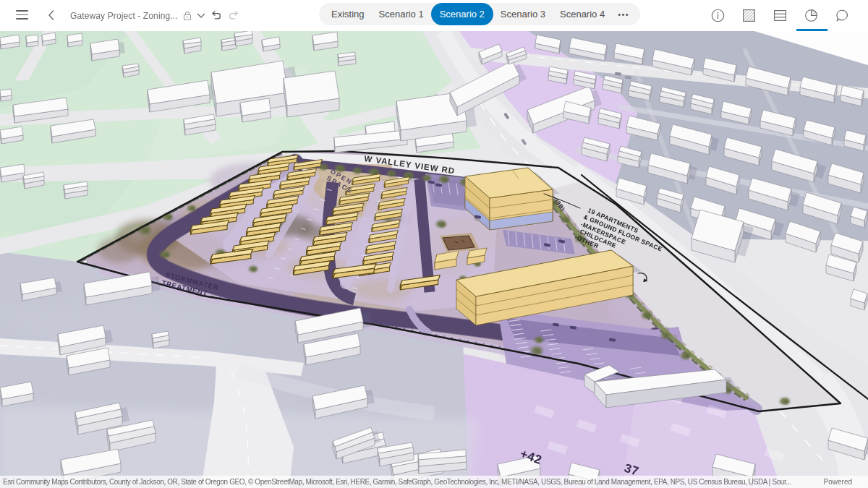  I want to click on attribution-sources: Esri Community Maps Contributors, County…, so click(396, 481).